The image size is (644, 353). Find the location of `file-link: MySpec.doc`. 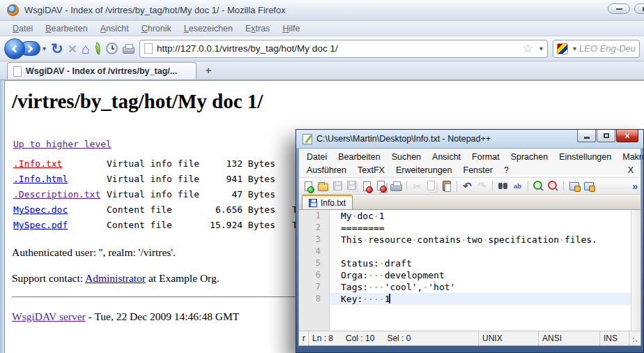

file-link: MySpec.doc is located at coordinates (60, 210).